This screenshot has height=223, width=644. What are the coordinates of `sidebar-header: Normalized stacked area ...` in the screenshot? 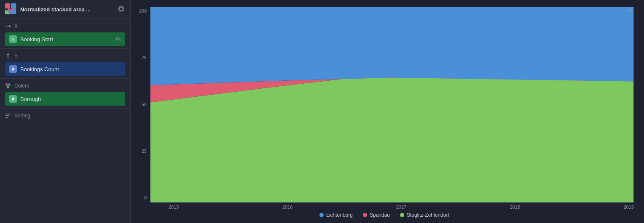 It's located at (65, 9).